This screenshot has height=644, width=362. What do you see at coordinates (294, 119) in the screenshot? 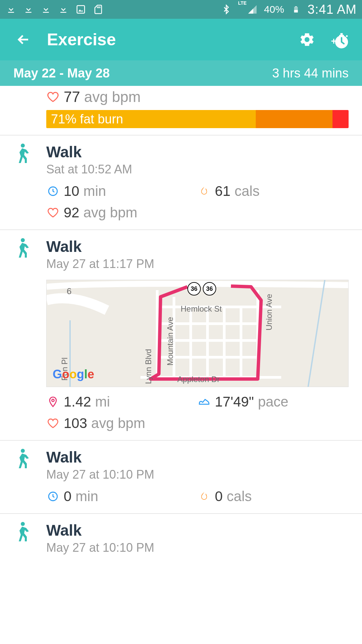
I see `cardio-segment` at bounding box center [294, 119].